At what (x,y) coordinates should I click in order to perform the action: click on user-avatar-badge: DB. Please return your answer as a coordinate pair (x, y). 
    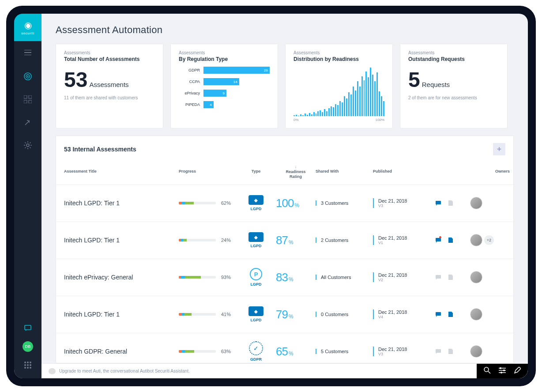
    Looking at the image, I should click on (28, 347).